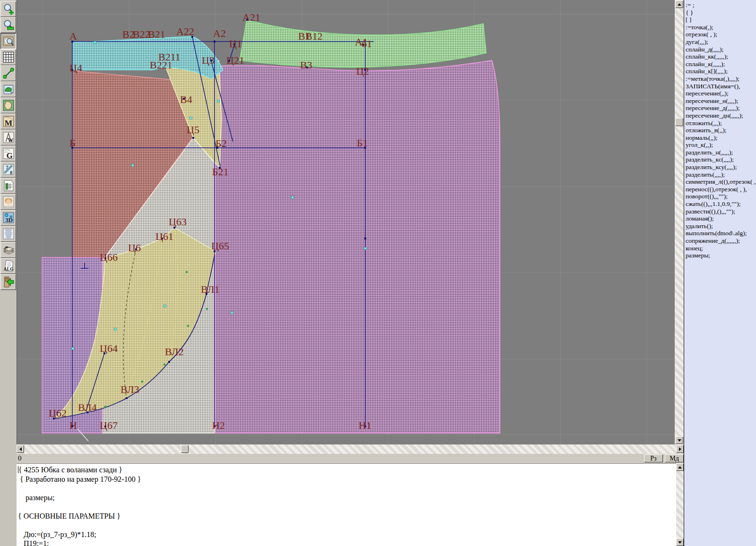 Image resolution: width=756 pixels, height=546 pixels. Describe the element at coordinates (9, 234) in the screenshot. I see `text-list-button` at that location.